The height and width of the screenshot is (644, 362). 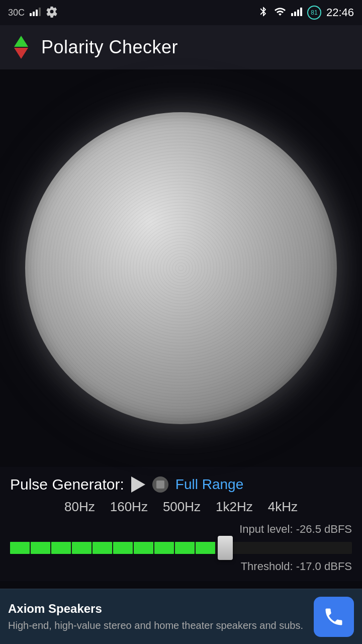 I want to click on app-title: Polarity Checker, so click(x=110, y=47).